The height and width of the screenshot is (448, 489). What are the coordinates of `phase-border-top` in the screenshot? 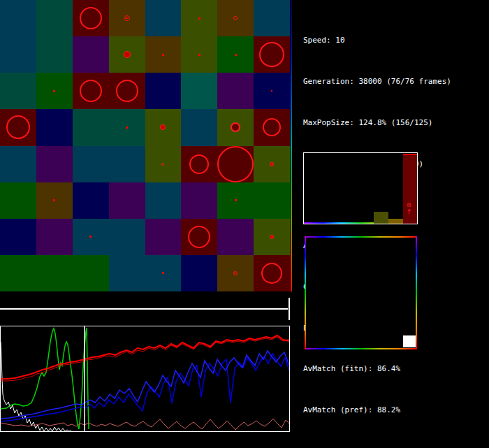 It's located at (360, 237).